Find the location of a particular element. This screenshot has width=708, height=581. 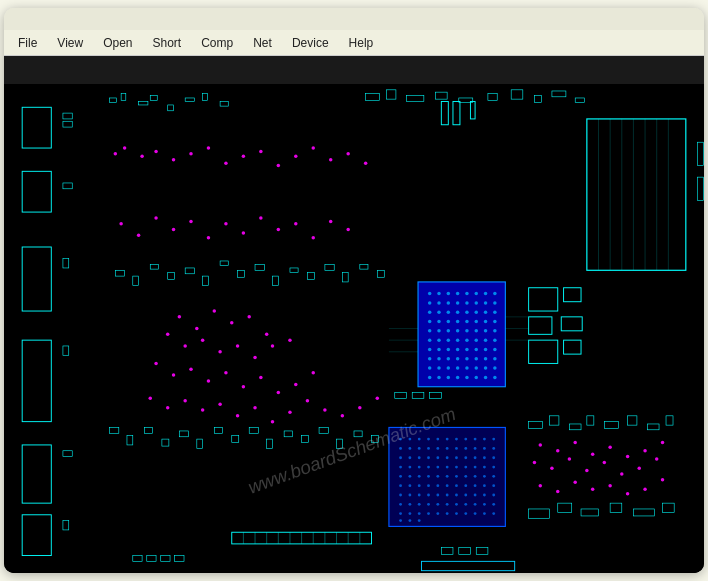

menu-file: File is located at coordinates (28, 43).